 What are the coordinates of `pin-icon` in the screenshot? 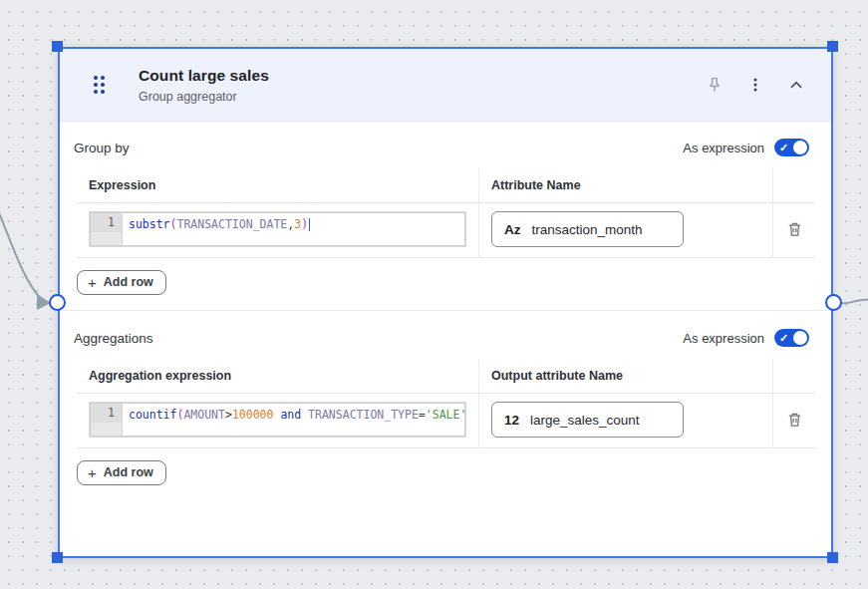 It's located at (715, 85).